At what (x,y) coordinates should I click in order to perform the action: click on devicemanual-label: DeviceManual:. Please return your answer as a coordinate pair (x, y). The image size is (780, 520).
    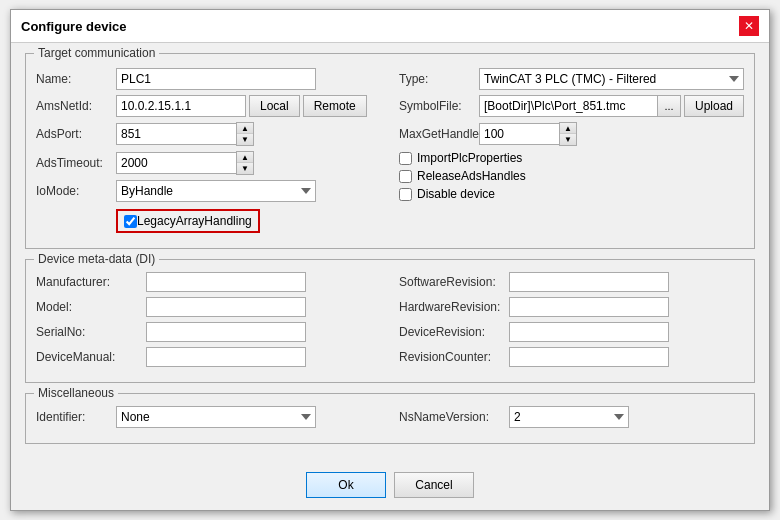
    Looking at the image, I should click on (91, 357).